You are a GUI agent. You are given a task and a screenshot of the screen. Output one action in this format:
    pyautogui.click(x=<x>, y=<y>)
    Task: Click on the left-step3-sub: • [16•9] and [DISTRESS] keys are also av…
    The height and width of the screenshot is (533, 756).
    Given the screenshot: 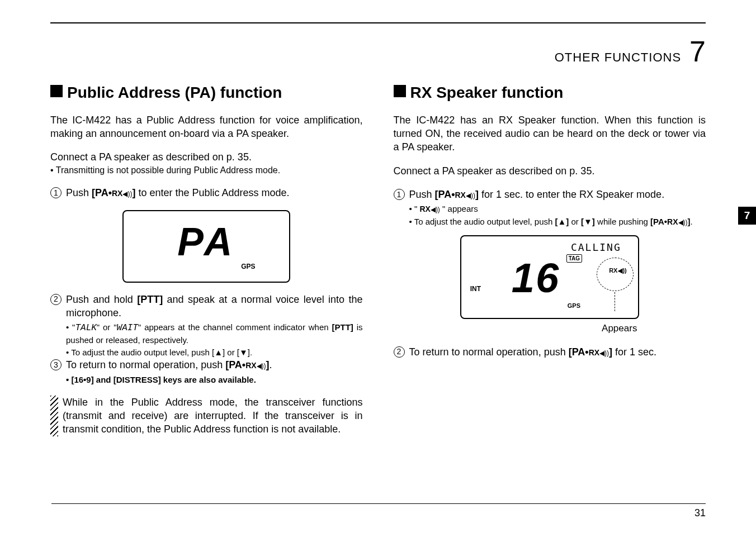 What is the action you would take?
    pyautogui.click(x=215, y=380)
    